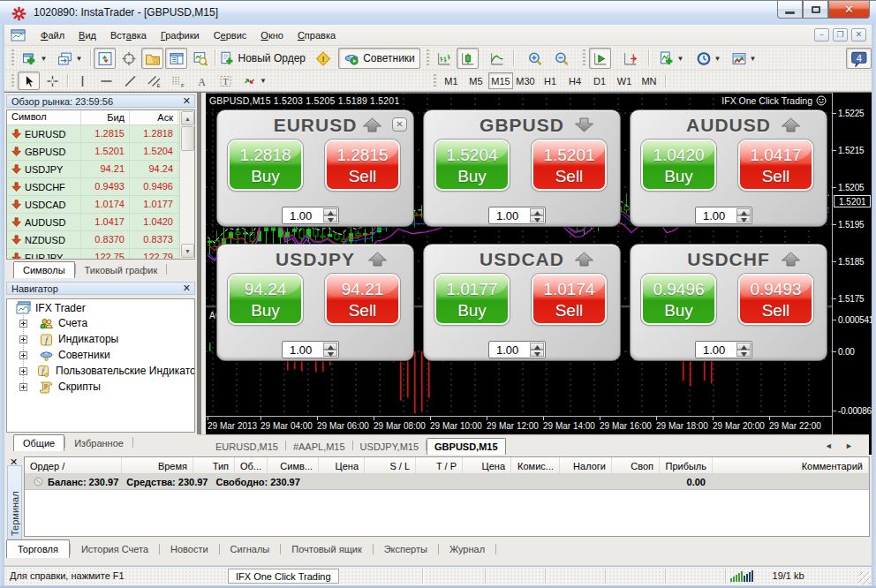 The width and height of the screenshot is (876, 588). Describe the element at coordinates (320, 447) in the screenshot. I see `chart-tab-2: #AAPL,M15` at that location.